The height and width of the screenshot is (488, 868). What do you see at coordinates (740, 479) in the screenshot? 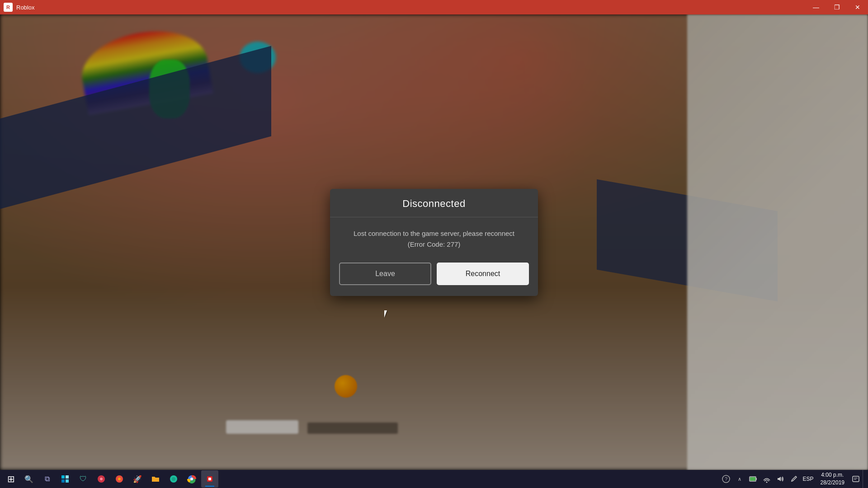
I see `tray-chevron: ∧` at bounding box center [740, 479].